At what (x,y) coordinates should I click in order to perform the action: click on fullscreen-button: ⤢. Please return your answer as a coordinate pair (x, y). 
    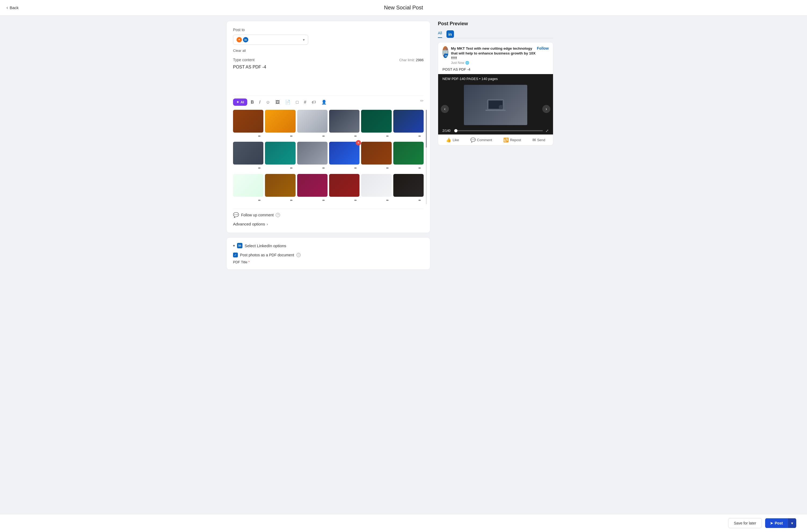
    Looking at the image, I should click on (547, 131).